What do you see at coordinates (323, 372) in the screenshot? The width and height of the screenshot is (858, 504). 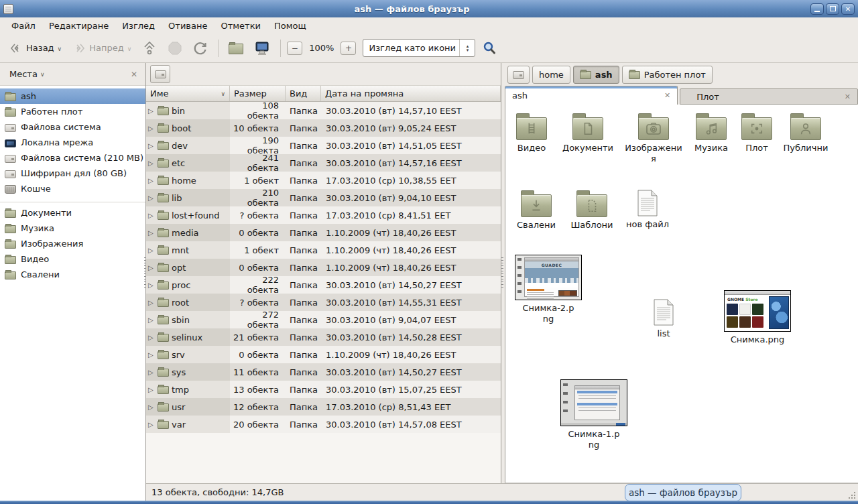 I see `table-row: sys 11 обекта Папка 30.03.2010 (вт) 14,5…` at bounding box center [323, 372].